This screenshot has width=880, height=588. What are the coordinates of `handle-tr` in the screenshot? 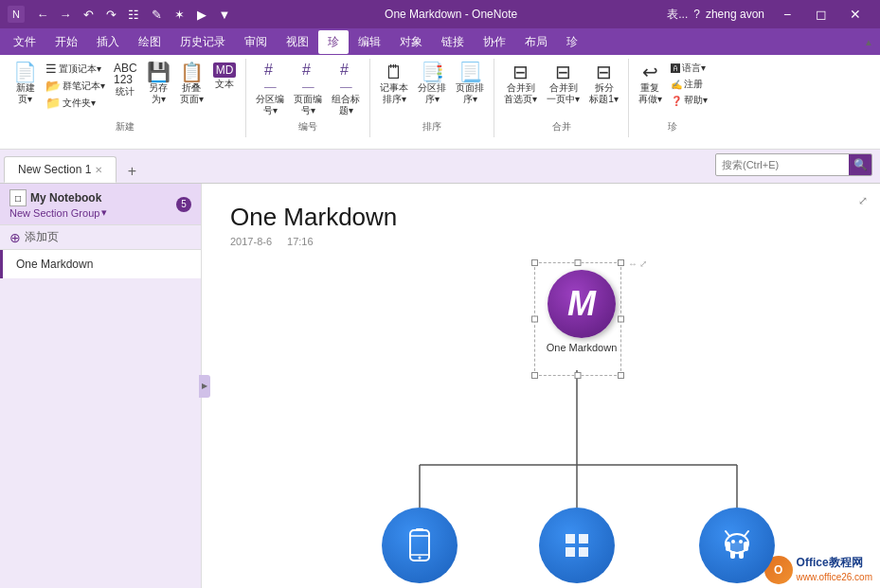 It's located at (621, 263).